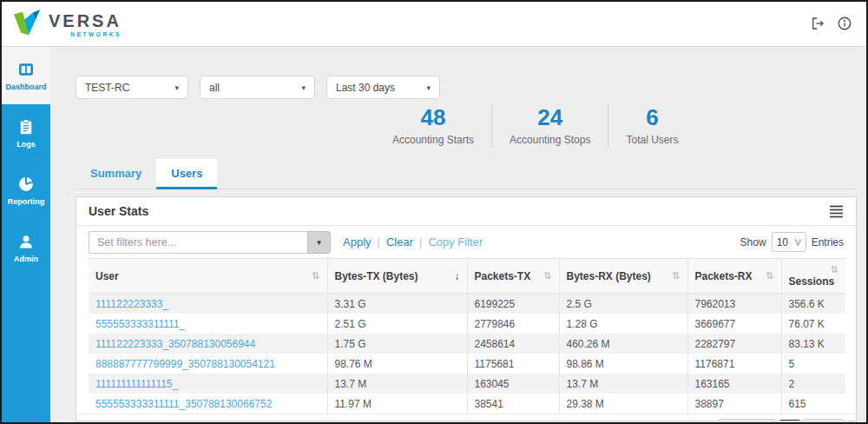  I want to click on stat-label: Accounting Starts, so click(433, 140).